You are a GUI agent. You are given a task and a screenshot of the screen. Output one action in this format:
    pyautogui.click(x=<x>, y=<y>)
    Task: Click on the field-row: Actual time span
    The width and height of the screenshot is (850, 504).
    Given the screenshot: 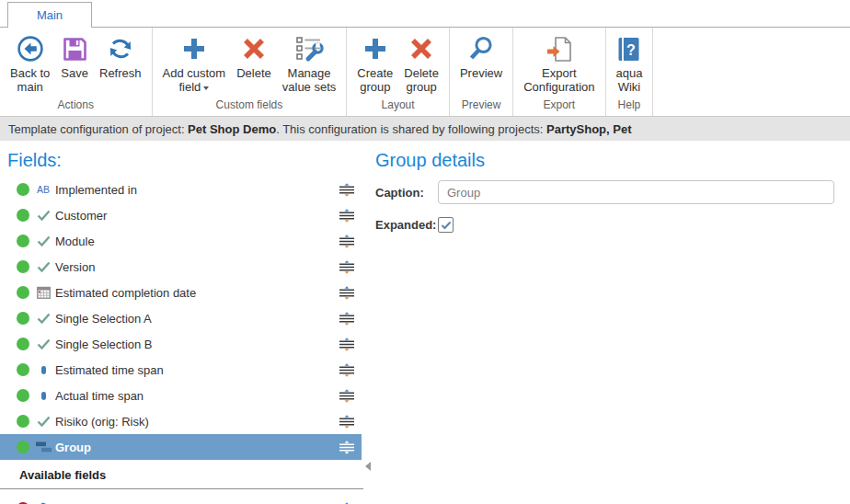 What is the action you would take?
    pyautogui.click(x=180, y=395)
    